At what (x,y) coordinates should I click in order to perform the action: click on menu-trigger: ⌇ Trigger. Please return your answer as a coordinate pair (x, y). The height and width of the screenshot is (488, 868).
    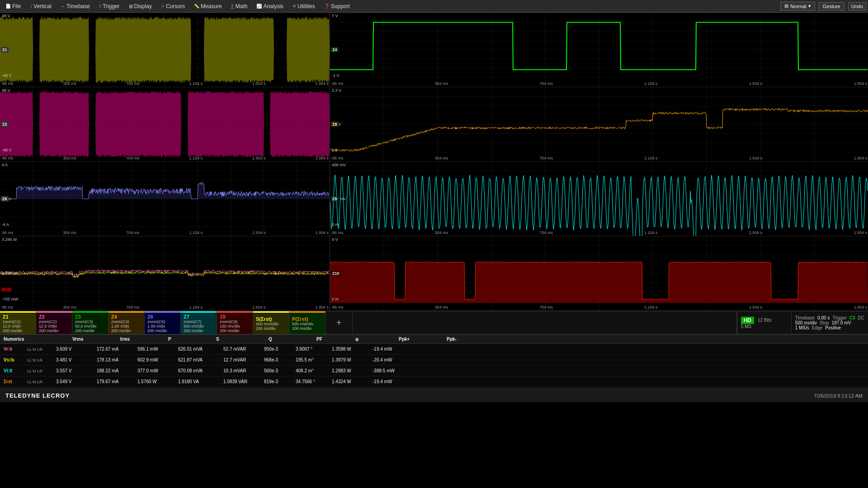
    Looking at the image, I should click on (109, 6).